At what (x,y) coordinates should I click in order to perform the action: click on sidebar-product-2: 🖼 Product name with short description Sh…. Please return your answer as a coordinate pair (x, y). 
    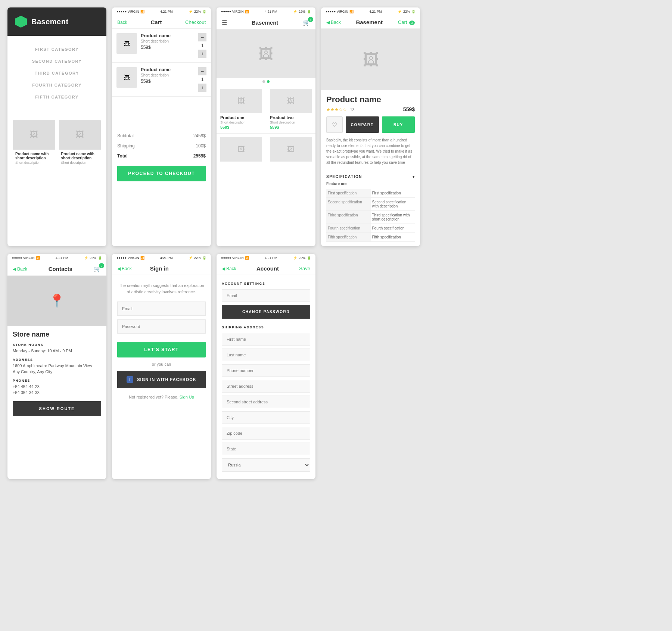
    Looking at the image, I should click on (80, 144).